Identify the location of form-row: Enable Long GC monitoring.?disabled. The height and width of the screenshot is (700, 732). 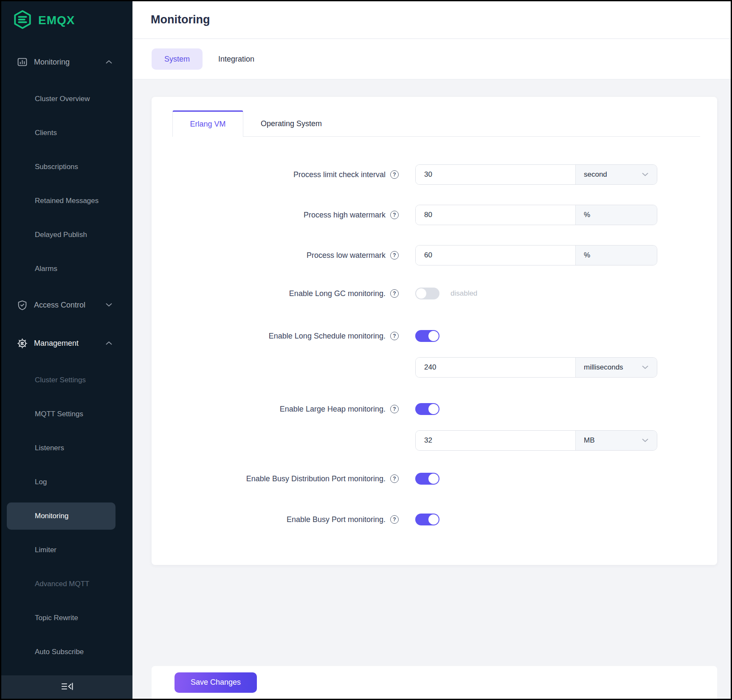
(434, 294).